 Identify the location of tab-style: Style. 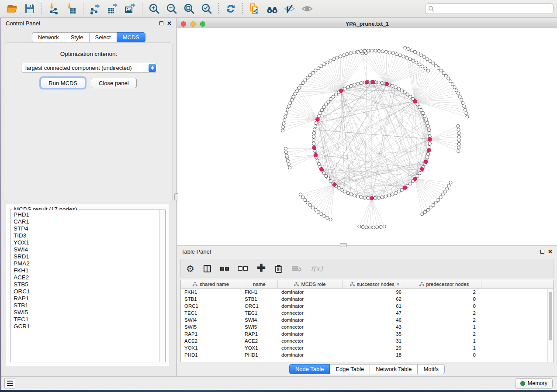
(77, 38).